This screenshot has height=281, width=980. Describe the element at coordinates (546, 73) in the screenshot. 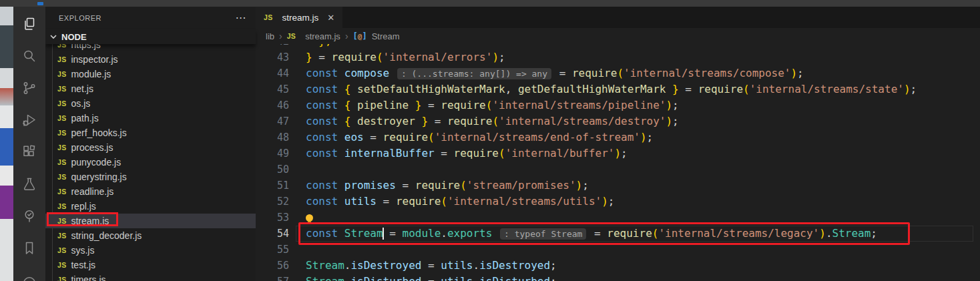

I see `line-text: const compose : (...streams: any[]) => a…` at that location.